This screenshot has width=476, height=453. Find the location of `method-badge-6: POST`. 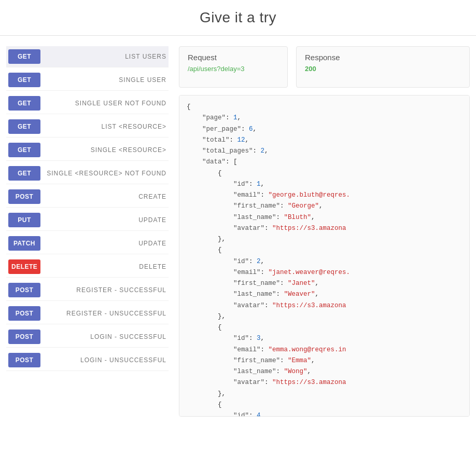

method-badge-6: POST is located at coordinates (24, 197).